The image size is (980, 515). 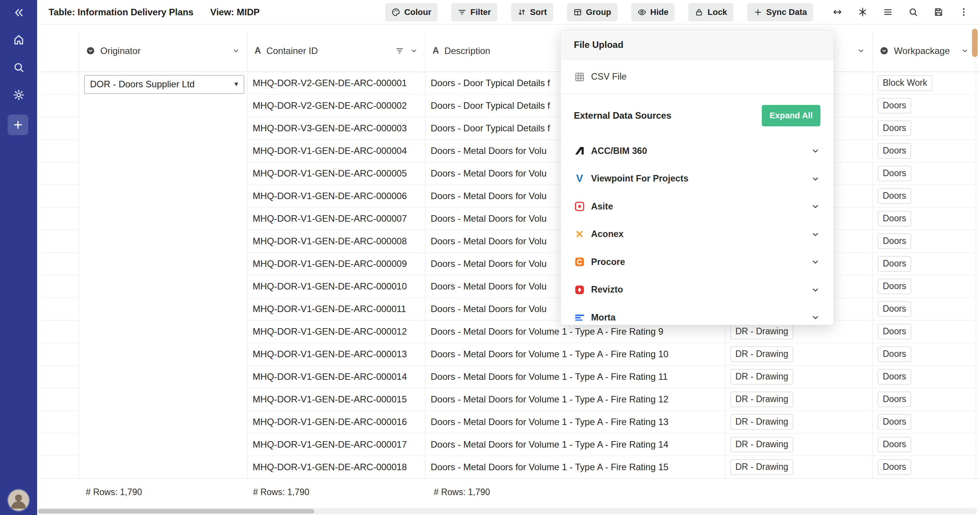 What do you see at coordinates (697, 314) in the screenshot?
I see `source-item-morta: Morta` at bounding box center [697, 314].